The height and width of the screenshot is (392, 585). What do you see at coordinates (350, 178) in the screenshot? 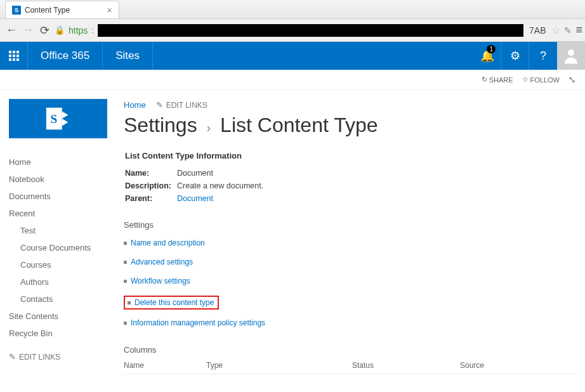
I see `content-type-info: List Content Type Information Name: Docu…` at bounding box center [350, 178].